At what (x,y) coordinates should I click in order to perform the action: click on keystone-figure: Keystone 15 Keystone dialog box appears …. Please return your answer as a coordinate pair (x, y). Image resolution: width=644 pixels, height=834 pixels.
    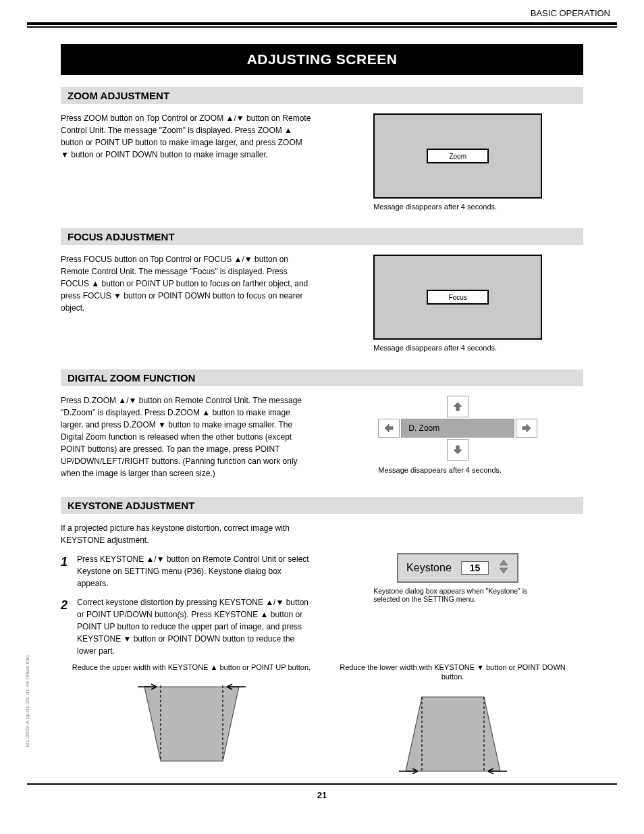
    Looking at the image, I should click on (458, 588).